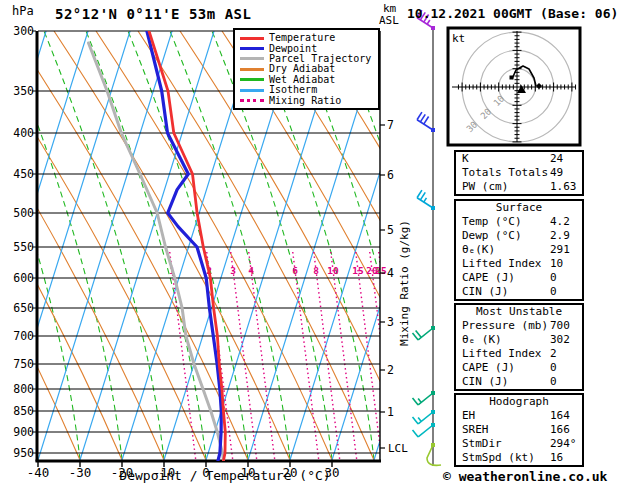  Describe the element at coordinates (519, 173) in the screenshot. I see `table-section-indices: K24Totals Totals49PW (cm)1.63` at that location.